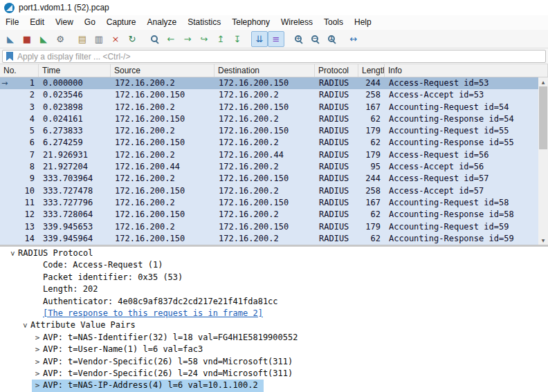 This screenshot has width=548, height=392. I want to click on menu-tools: Tools, so click(334, 22).